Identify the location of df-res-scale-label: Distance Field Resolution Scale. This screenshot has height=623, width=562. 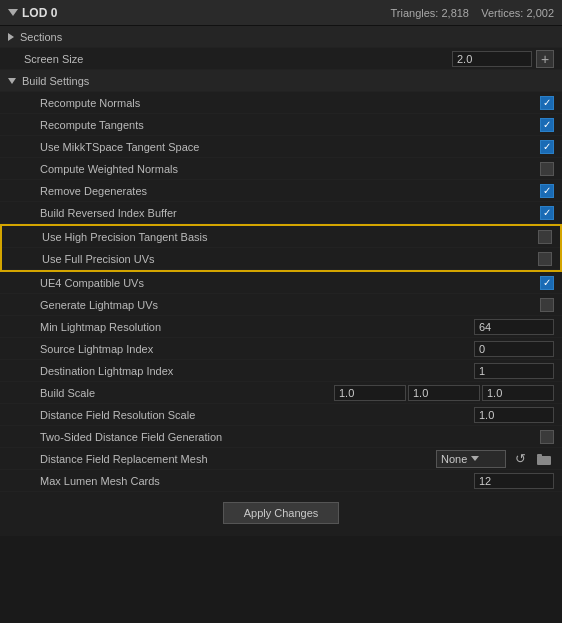
(257, 415).